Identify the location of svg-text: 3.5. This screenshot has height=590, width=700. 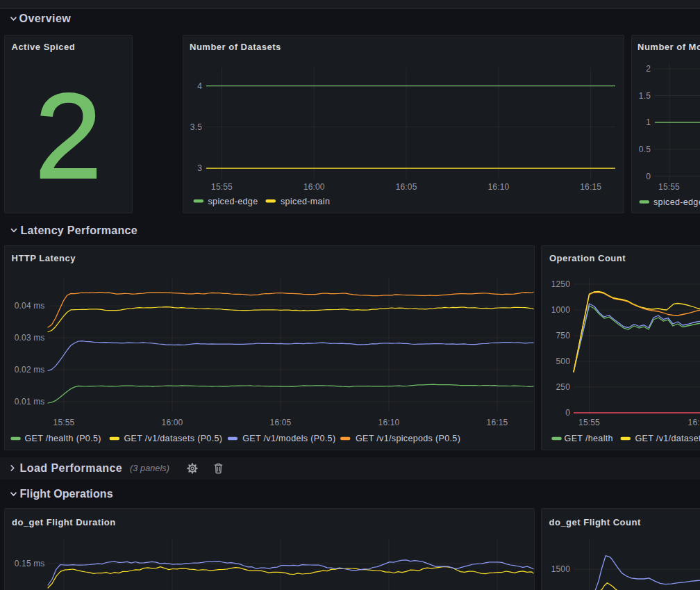
(196, 127).